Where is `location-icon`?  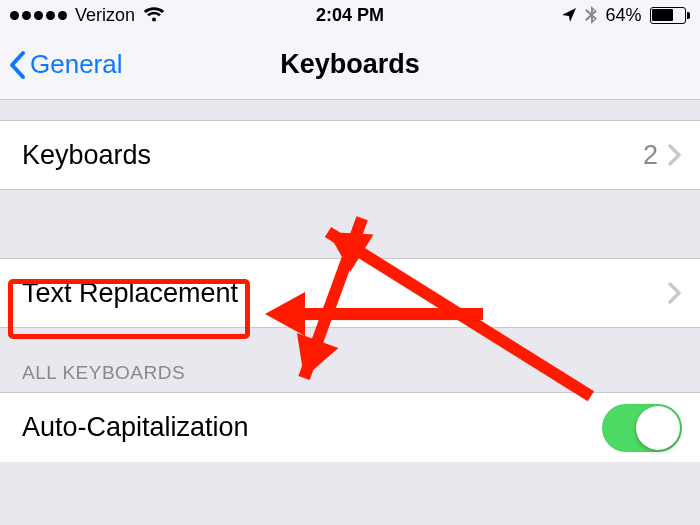
location-icon is located at coordinates (569, 15).